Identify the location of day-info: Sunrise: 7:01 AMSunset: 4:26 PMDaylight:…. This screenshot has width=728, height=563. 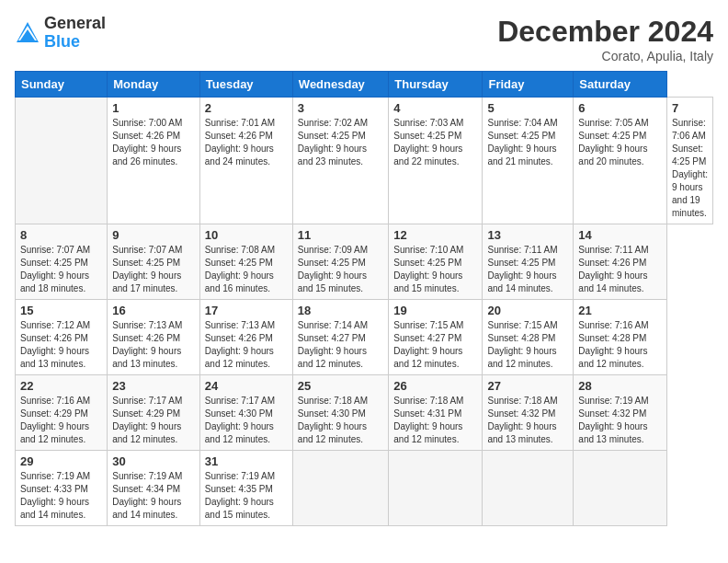
(246, 143).